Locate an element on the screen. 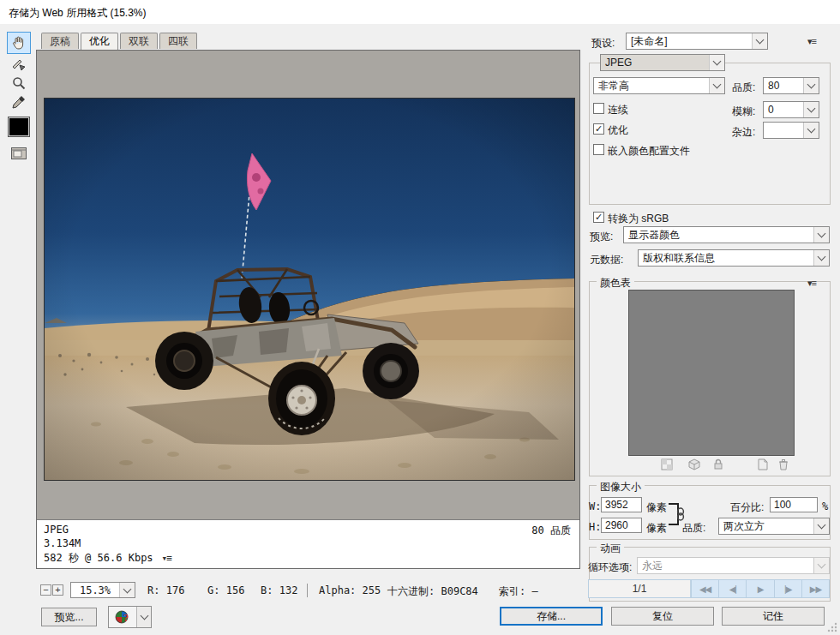 The height and width of the screenshot is (635, 840). blue-readout: B: 132 is located at coordinates (279, 590).